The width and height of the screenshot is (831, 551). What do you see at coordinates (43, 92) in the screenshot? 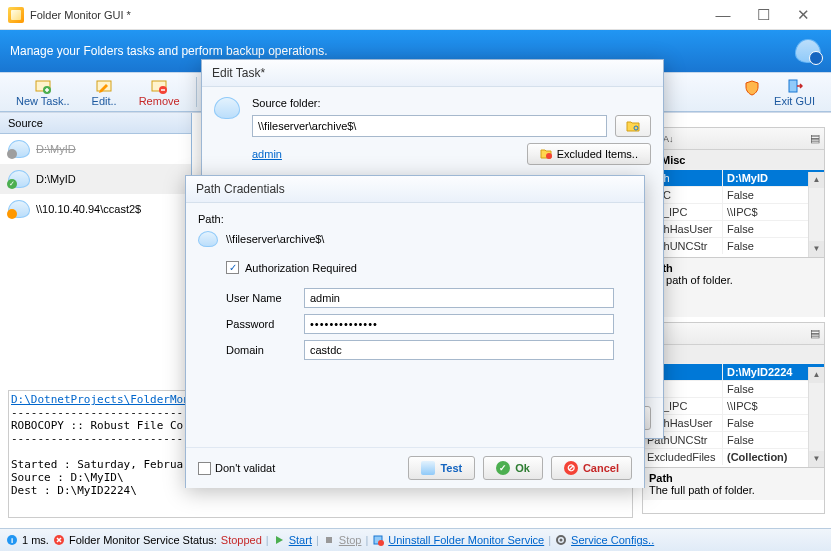
I see `new-task-button: New Task..` at bounding box center [43, 92].